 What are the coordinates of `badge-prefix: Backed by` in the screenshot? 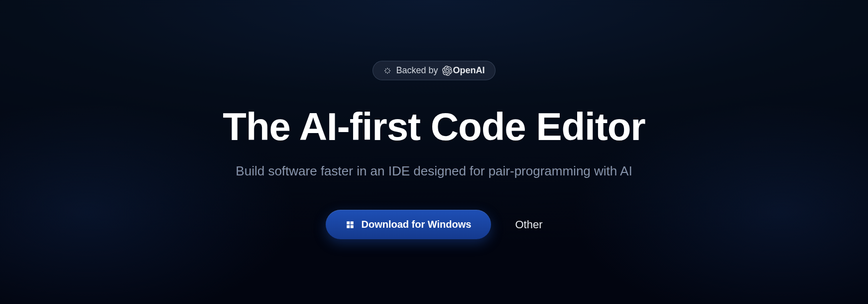 It's located at (417, 71).